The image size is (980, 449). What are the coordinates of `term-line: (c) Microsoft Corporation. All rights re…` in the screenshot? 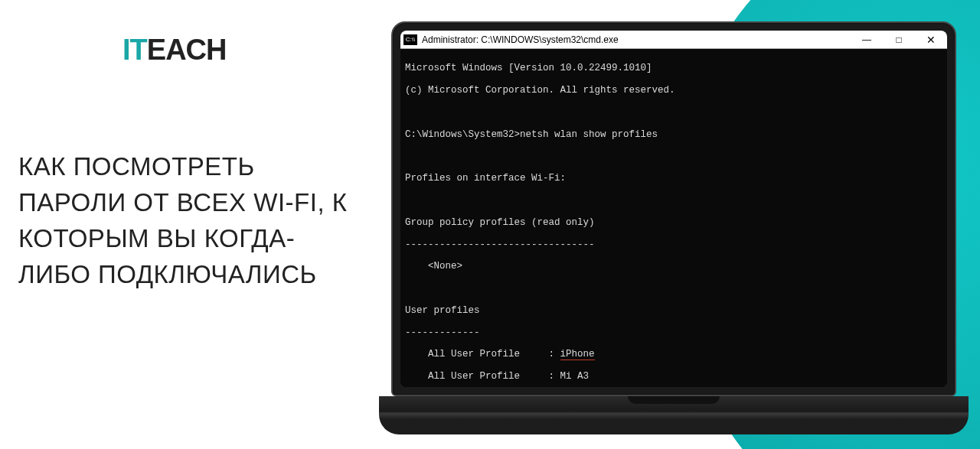 It's located at (674, 90).